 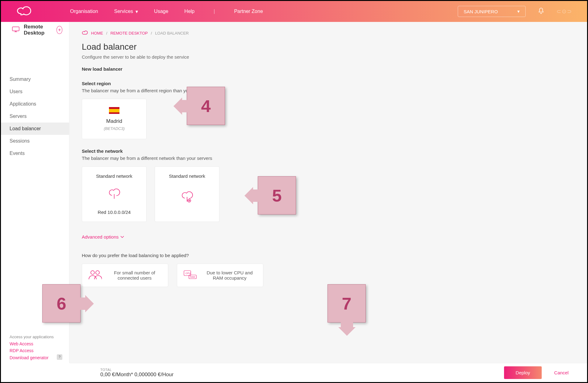 I want to click on pref-card-cpu-ram: CPURAM Due to lower CPU and RAM occupanc…, so click(x=220, y=275).